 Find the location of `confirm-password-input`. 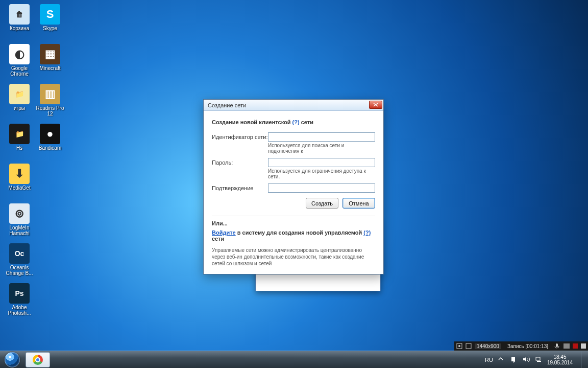

confirm-password-input is located at coordinates (322, 188).